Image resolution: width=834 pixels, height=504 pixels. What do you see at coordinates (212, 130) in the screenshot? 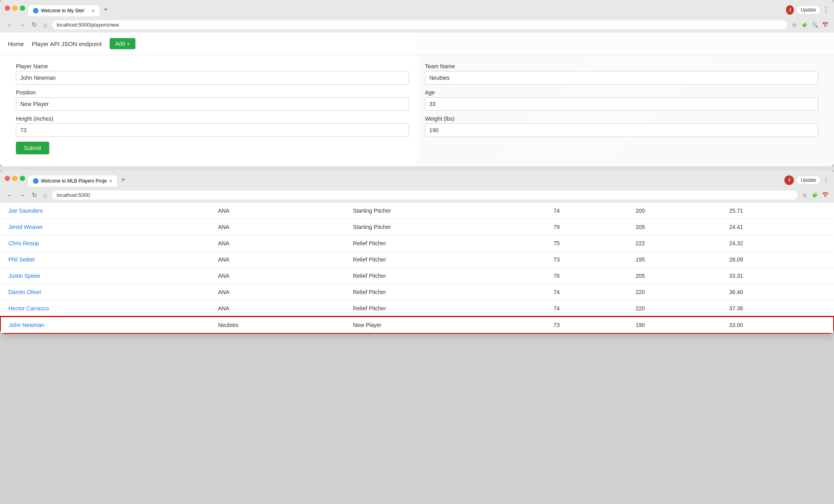
I see `height-input` at bounding box center [212, 130].